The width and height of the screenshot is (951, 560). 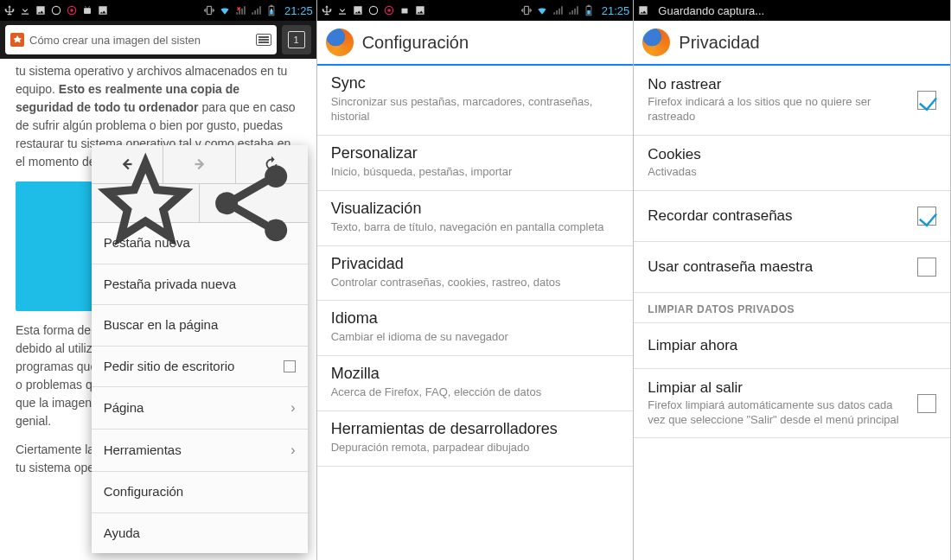 I want to click on favicon-icon, so click(x=17, y=40).